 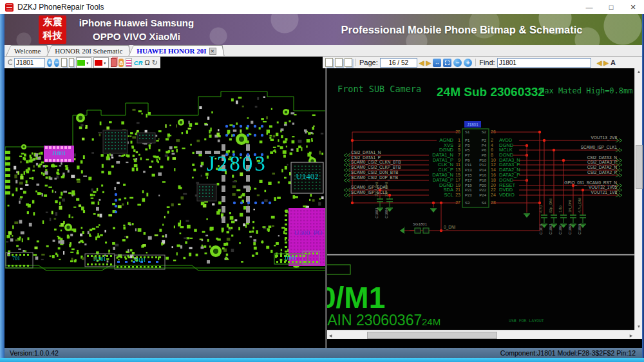 I want to click on schematic-text: 13, so click(x=458, y=170).